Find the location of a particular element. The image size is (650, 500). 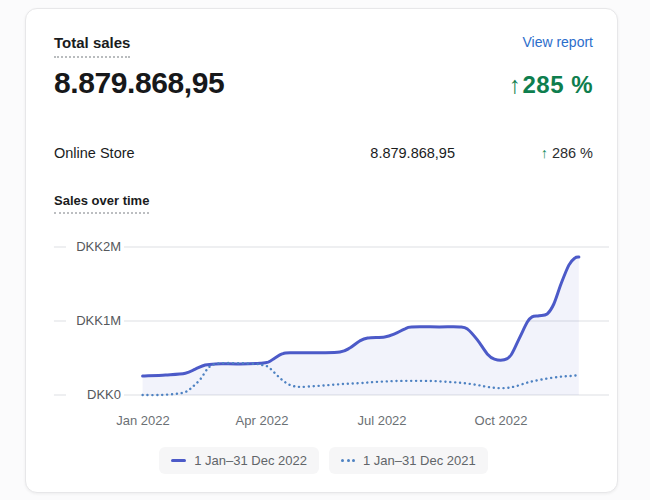

dotted-line-icon is located at coordinates (348, 460).